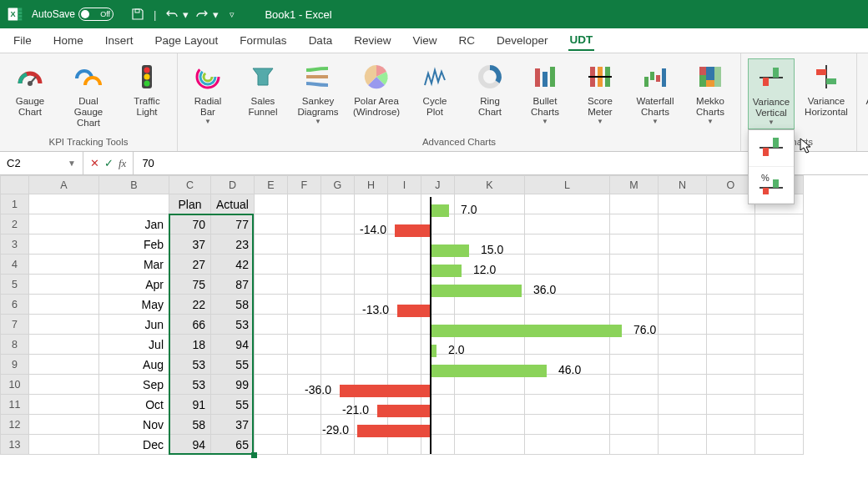 The image size is (868, 484). Describe the element at coordinates (134, 345) in the screenshot. I see `cell-B8: Jul` at that location.